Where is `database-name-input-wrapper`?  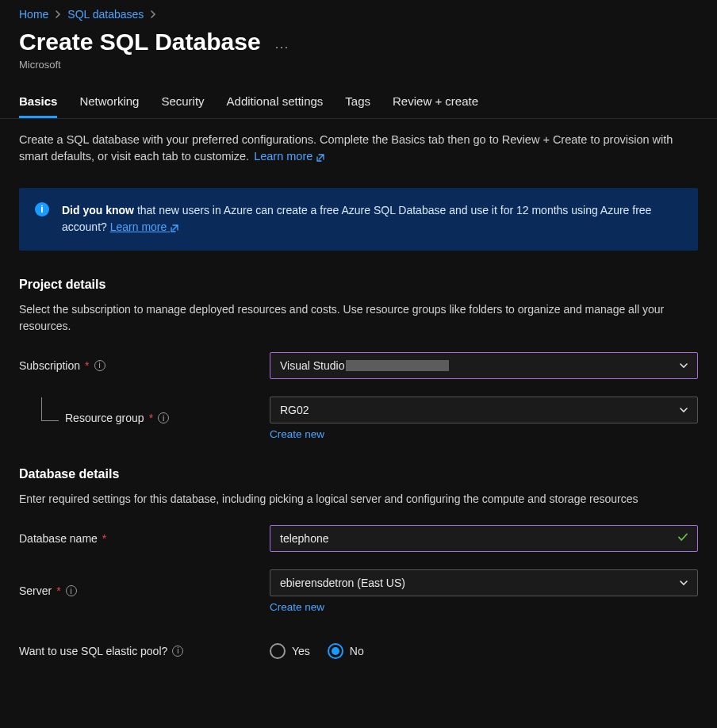
database-name-input-wrapper is located at coordinates (484, 538).